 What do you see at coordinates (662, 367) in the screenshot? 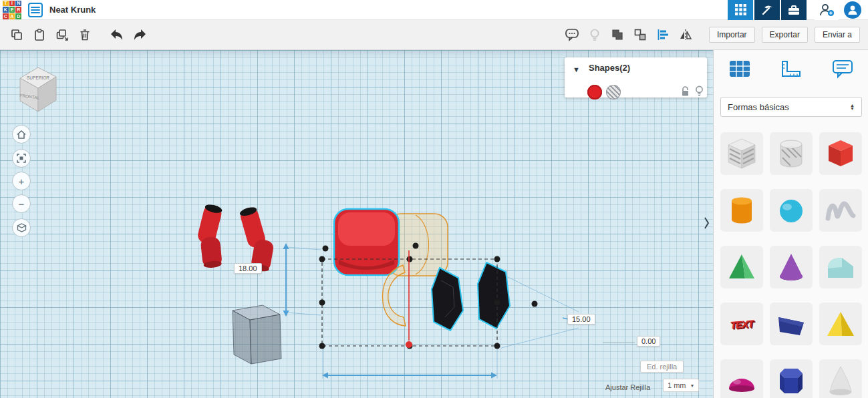
I see `edit-grid-button: Ed. rejilla` at bounding box center [662, 367].